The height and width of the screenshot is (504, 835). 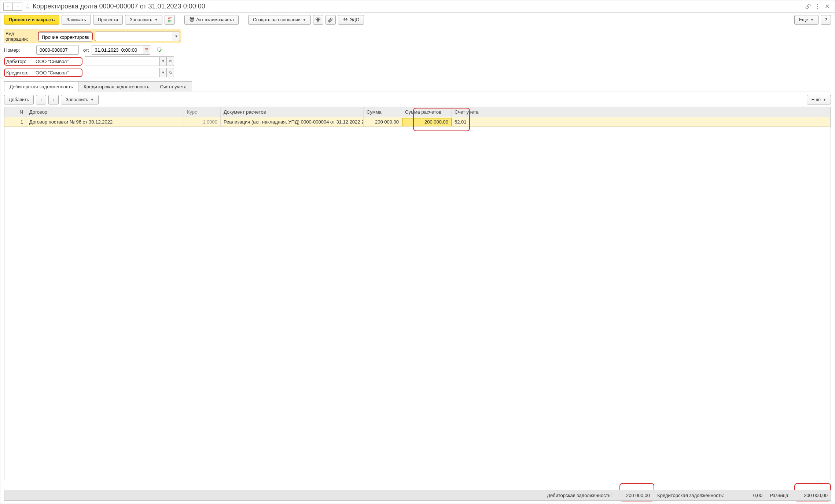 What do you see at coordinates (93, 36) in the screenshot?
I see `op-type-row: Вид операции: ▼` at bounding box center [93, 36].